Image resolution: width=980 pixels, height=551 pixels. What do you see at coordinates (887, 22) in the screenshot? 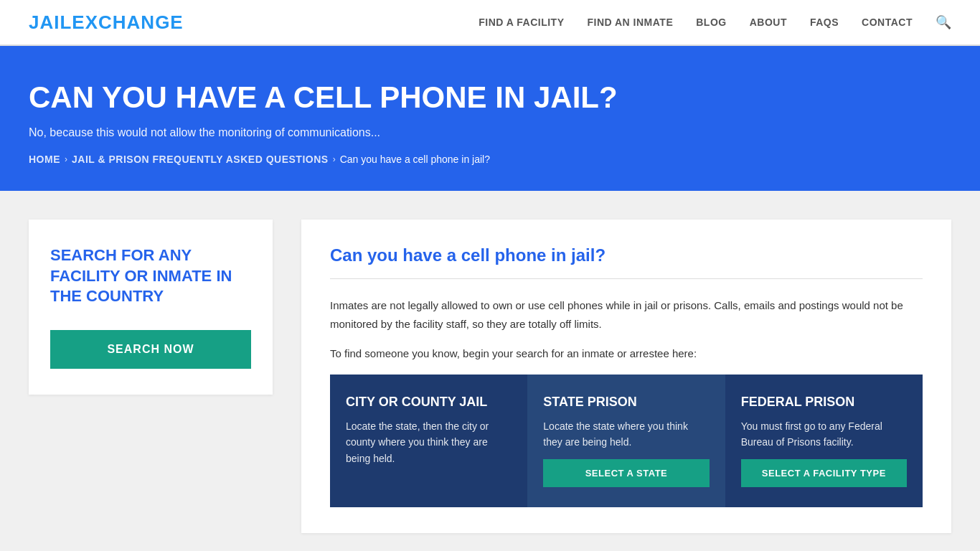
I see `nav-contact: CONTACT` at bounding box center [887, 22].